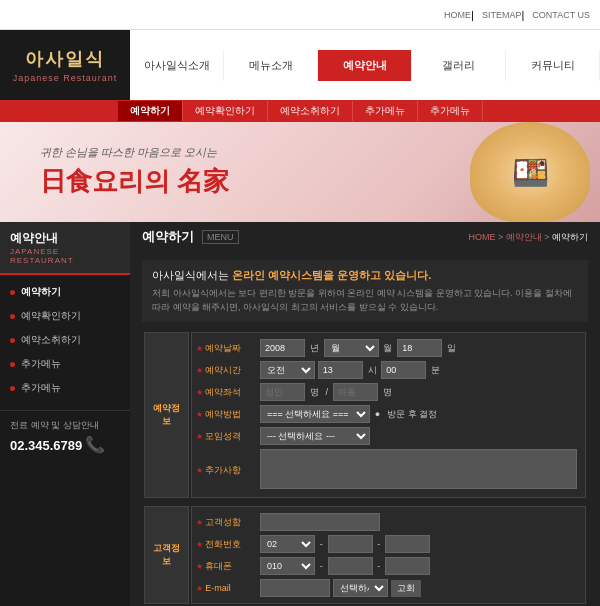  I want to click on breadcrumb: HOME > 예약안내 > 예약하기, so click(528, 238).